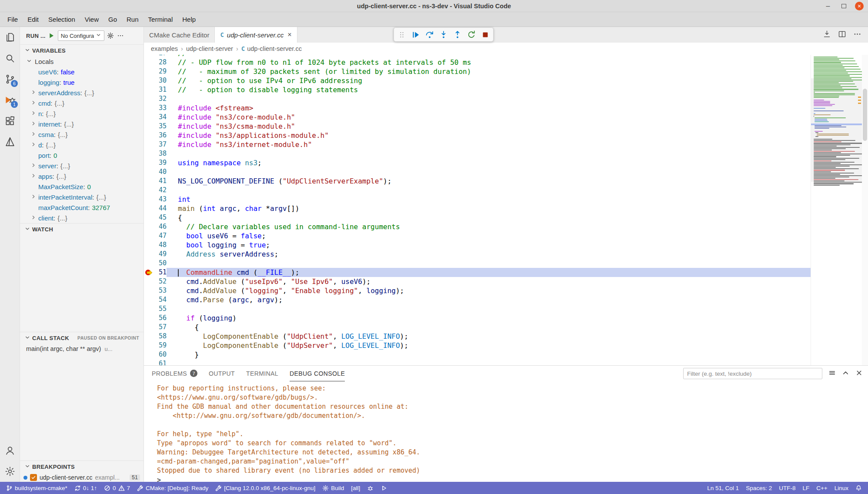 The image size is (868, 494). Describe the element at coordinates (759, 488) in the screenshot. I see `status-indentation: Spaces: 2` at that location.